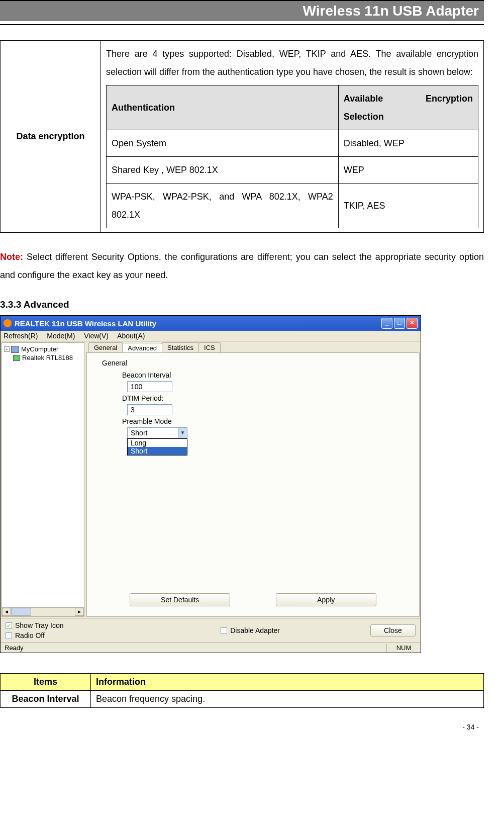  Describe the element at coordinates (253, 347) in the screenshot. I see `tab-strip: General Advanced Statistics ICS` at that location.